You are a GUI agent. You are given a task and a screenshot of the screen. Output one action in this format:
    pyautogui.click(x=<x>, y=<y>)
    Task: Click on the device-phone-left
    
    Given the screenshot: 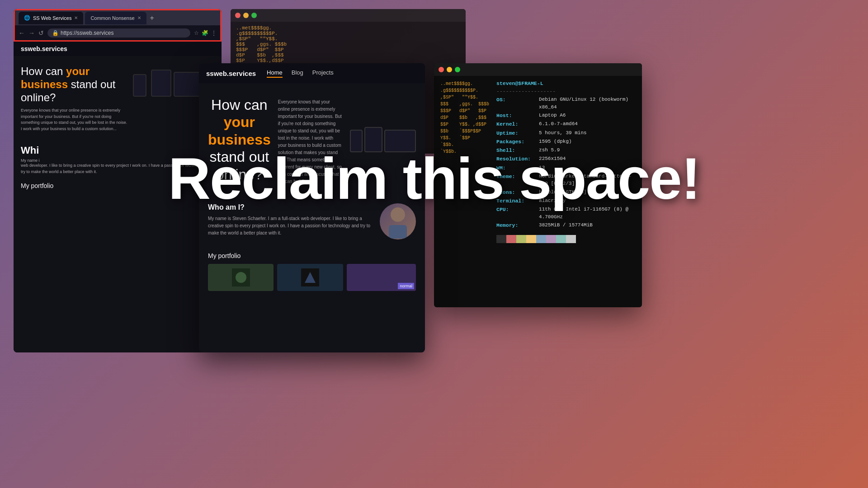 What is the action you would take?
    pyautogui.click(x=140, y=85)
    